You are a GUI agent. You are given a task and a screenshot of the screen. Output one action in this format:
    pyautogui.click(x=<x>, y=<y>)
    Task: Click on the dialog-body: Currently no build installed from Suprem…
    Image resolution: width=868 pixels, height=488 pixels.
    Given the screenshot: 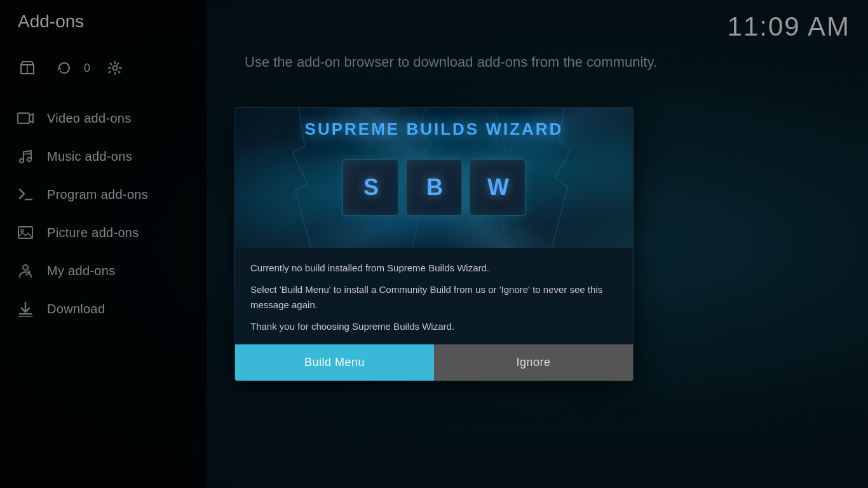 What is the action you would take?
    pyautogui.click(x=434, y=291)
    